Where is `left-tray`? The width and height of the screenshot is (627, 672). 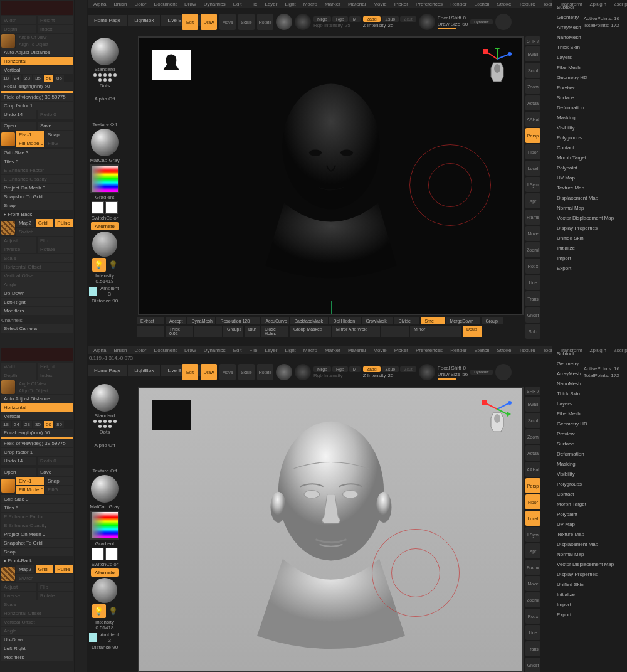
left-tray is located at coordinates (81, 173).